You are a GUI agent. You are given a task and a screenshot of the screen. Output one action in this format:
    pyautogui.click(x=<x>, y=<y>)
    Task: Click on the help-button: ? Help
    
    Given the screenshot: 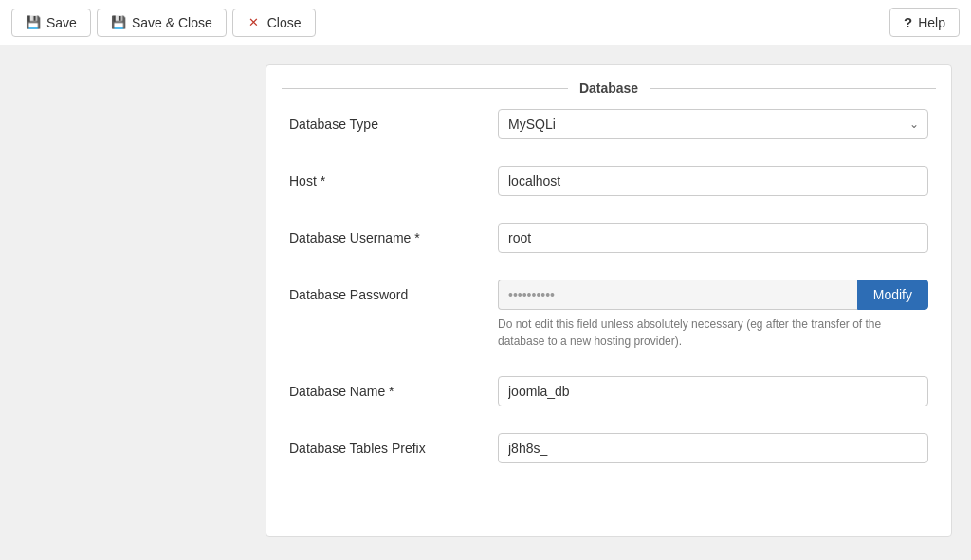 What is the action you would take?
    pyautogui.click(x=925, y=23)
    